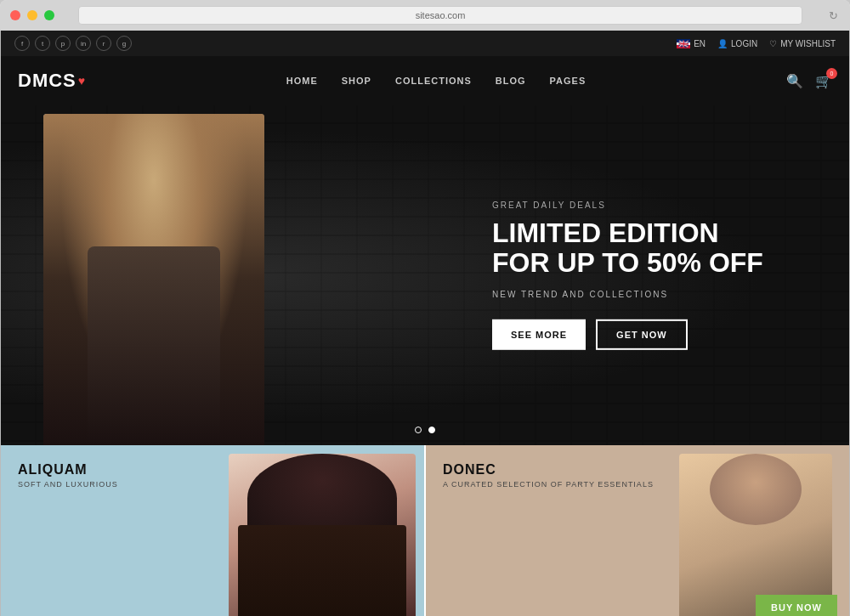 This screenshot has width=850, height=616. What do you see at coordinates (795, 82) in the screenshot?
I see `search-icon: 🔍` at bounding box center [795, 82].